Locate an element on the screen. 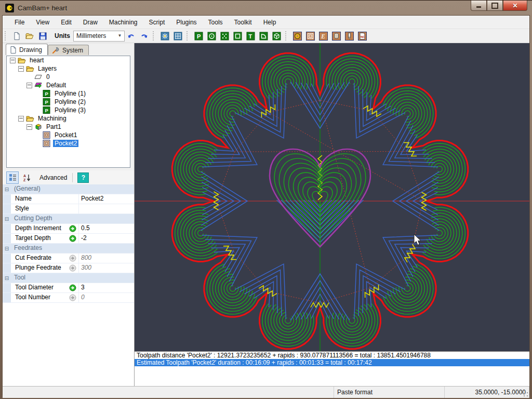 This screenshot has width=532, height=399. tree-item-default: Default is located at coordinates (69, 85).